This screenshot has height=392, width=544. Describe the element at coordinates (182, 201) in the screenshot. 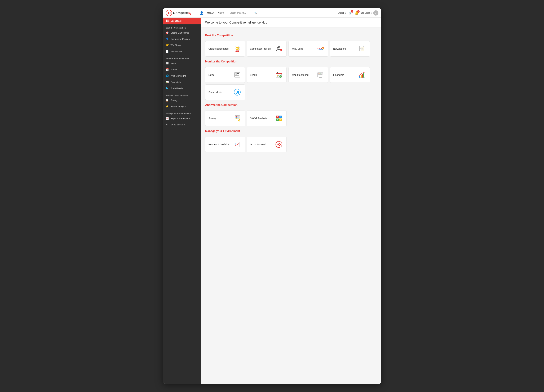

I see `sidebar: Dashboard Beat the Competition 🎯 Create …` at that location.